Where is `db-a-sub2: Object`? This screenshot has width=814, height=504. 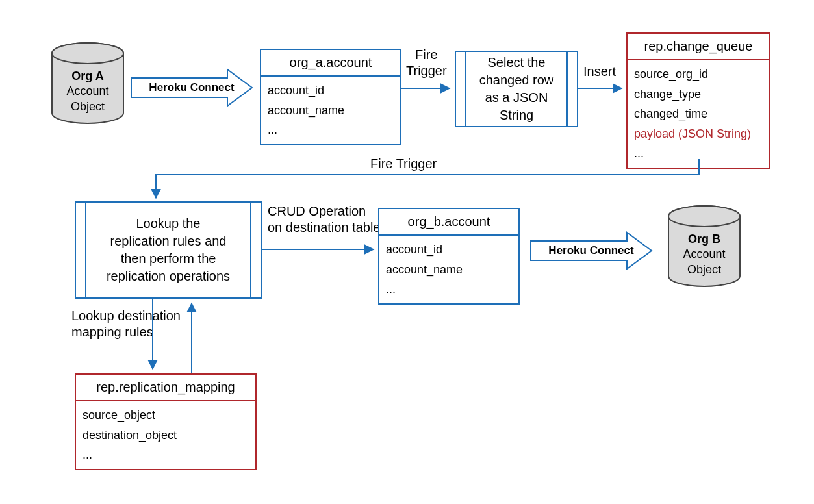 db-a-sub2: Object is located at coordinates (88, 107).